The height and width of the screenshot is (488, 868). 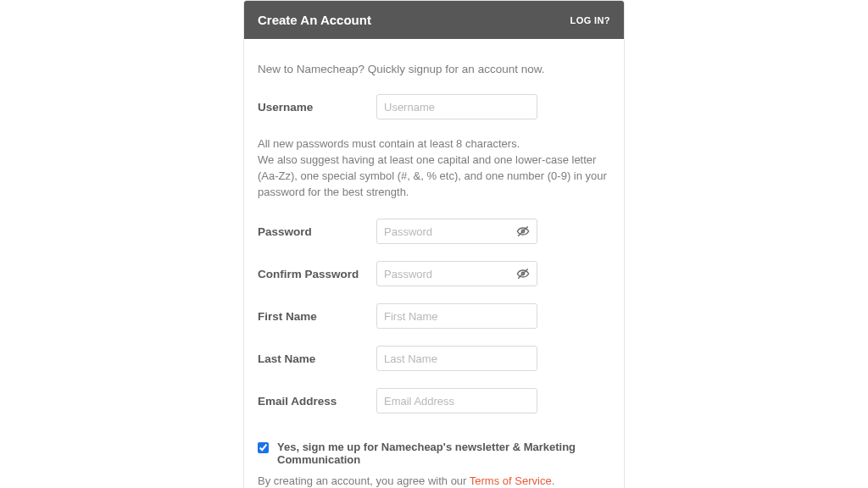 What do you see at coordinates (434, 168) in the screenshot?
I see `password-hint: All new passwords must contain at least …` at bounding box center [434, 168].